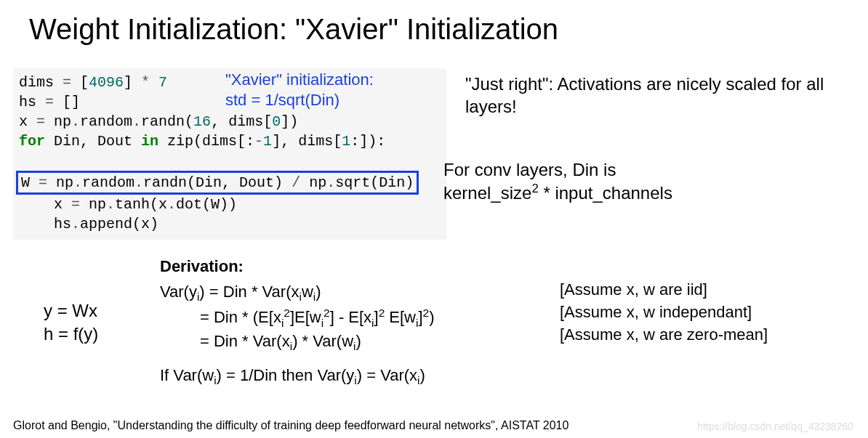 The height and width of the screenshot is (438, 868). What do you see at coordinates (300, 90) in the screenshot?
I see `xavier-annotation: "Xavier" initialization: std = 1/sqrt(Di…` at bounding box center [300, 90].